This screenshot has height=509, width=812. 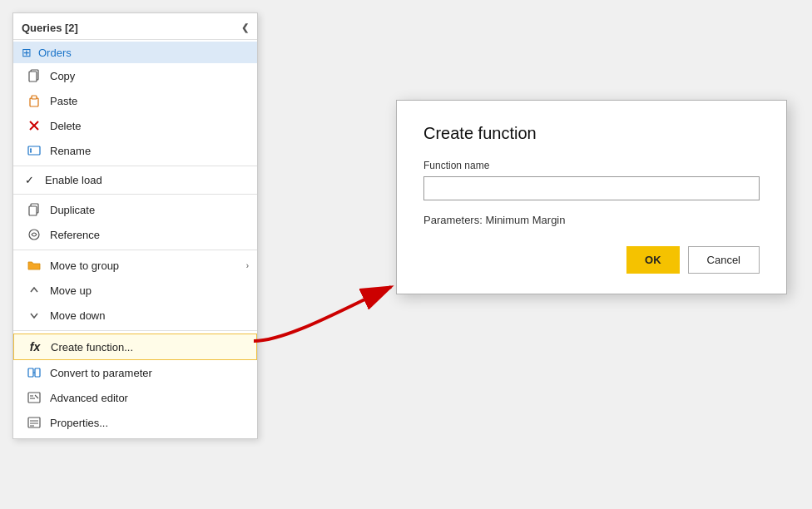 What do you see at coordinates (34, 265) in the screenshot?
I see `folder-icon` at bounding box center [34, 265].